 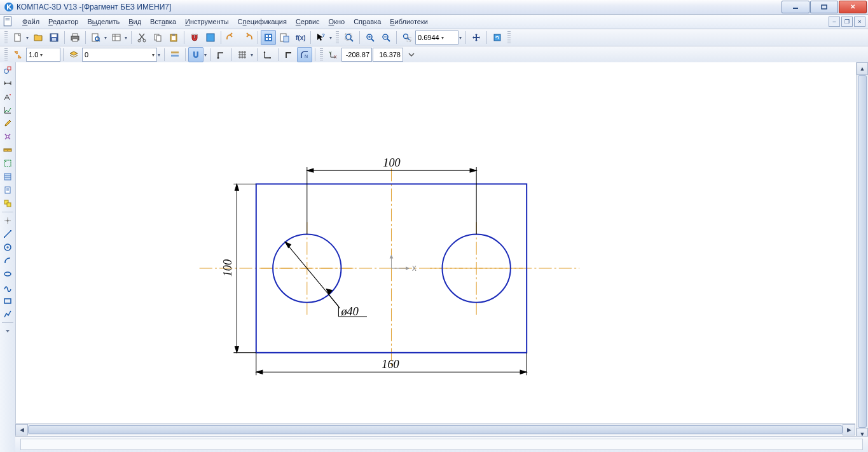 What do you see at coordinates (8, 331) in the screenshot?
I see `expand-icon` at bounding box center [8, 331].